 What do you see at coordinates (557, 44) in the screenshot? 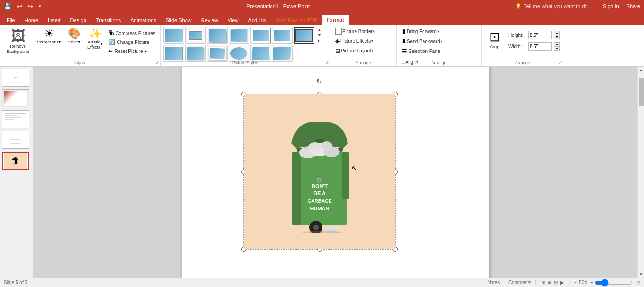
I see `width-up: ▲` at bounding box center [557, 44].